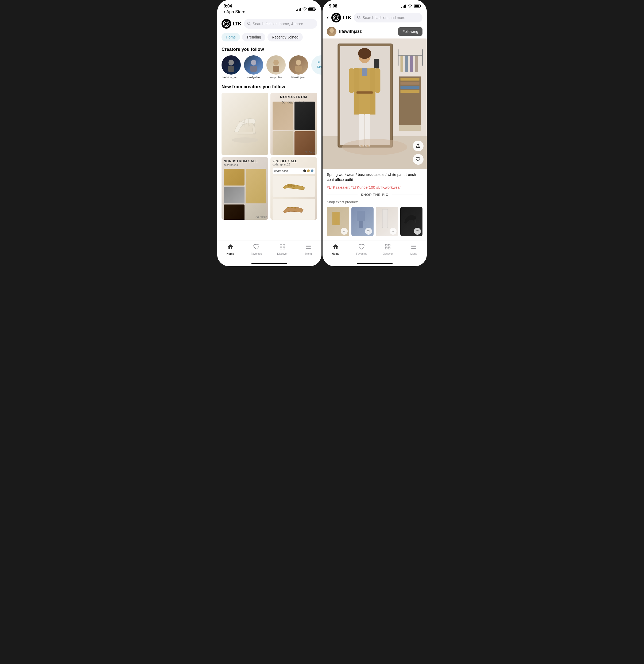  What do you see at coordinates (336, 249) in the screenshot?
I see `nav-home-2: Home` at bounding box center [336, 249].